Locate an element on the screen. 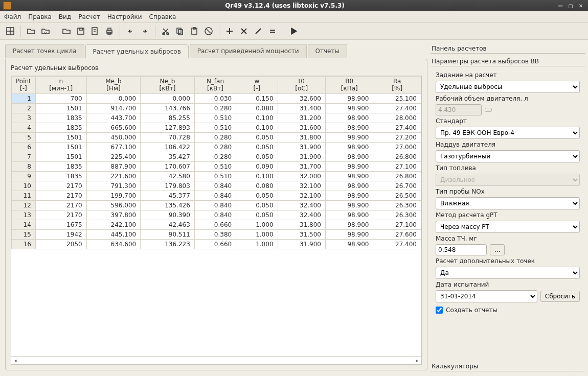 The height and width of the screenshot is (376, 588). table-cell: 0.080 is located at coordinates (257, 186).